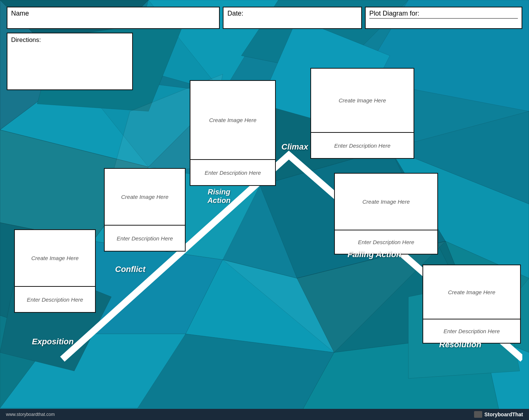 This screenshot has height=420, width=529. I want to click on resolution-image: Create Image Here, so click(471, 292).